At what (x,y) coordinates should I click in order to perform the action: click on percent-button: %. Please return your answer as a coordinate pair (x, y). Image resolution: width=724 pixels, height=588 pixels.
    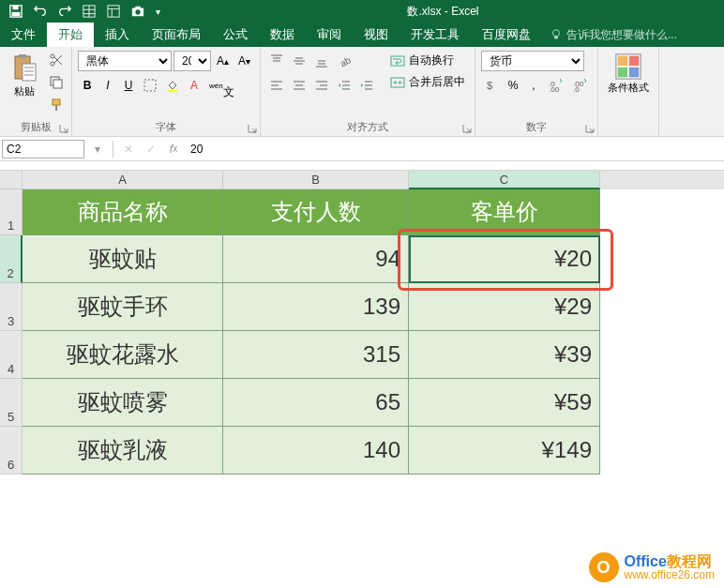
    Looking at the image, I should click on (513, 85).